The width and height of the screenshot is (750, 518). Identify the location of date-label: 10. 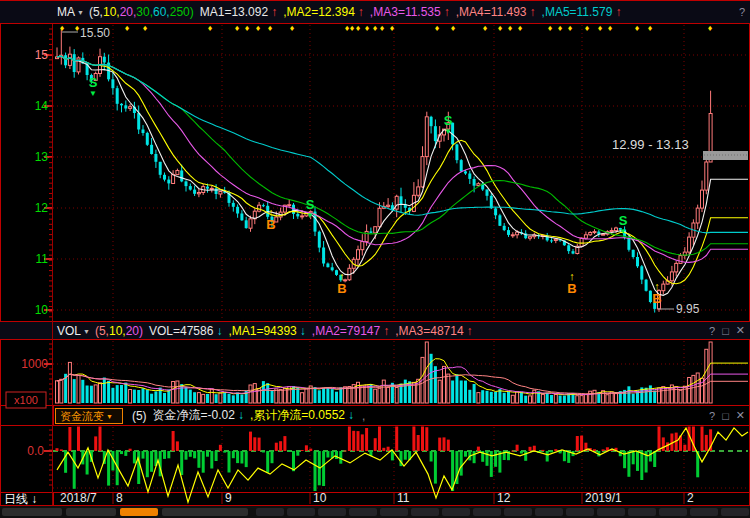
(320, 498).